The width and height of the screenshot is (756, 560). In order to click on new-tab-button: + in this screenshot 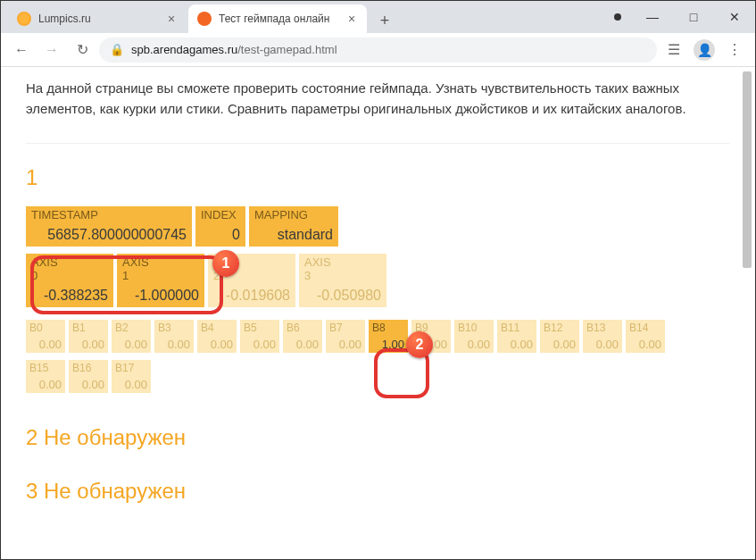, I will do `click(385, 21)`.